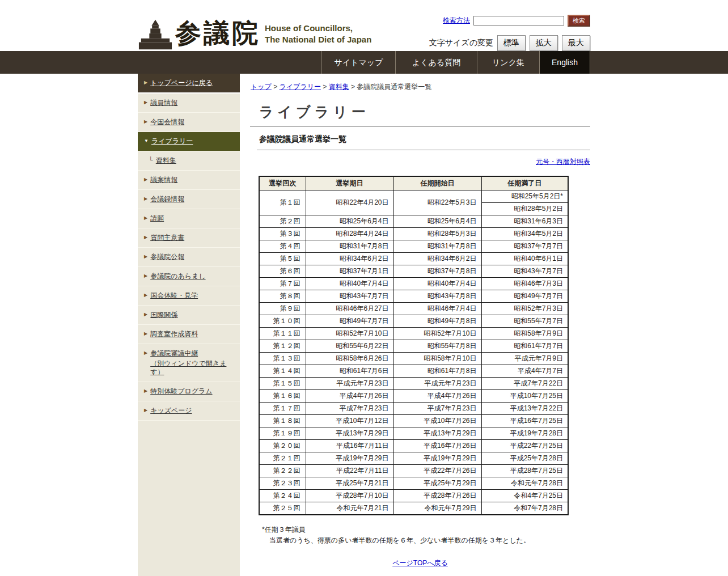 The width and height of the screenshot is (728, 576). I want to click on sidebar-link: 参議院公報, so click(167, 257).